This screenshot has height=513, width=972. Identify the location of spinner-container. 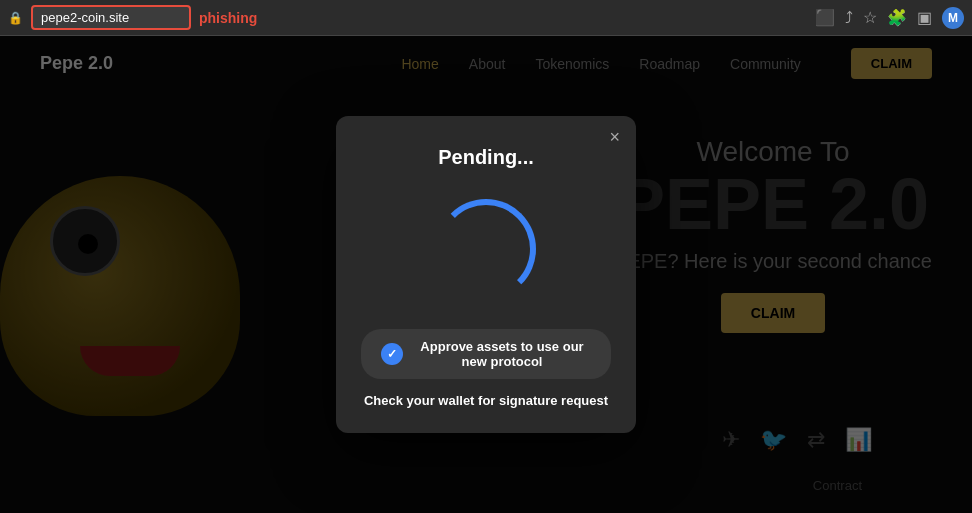
(486, 249).